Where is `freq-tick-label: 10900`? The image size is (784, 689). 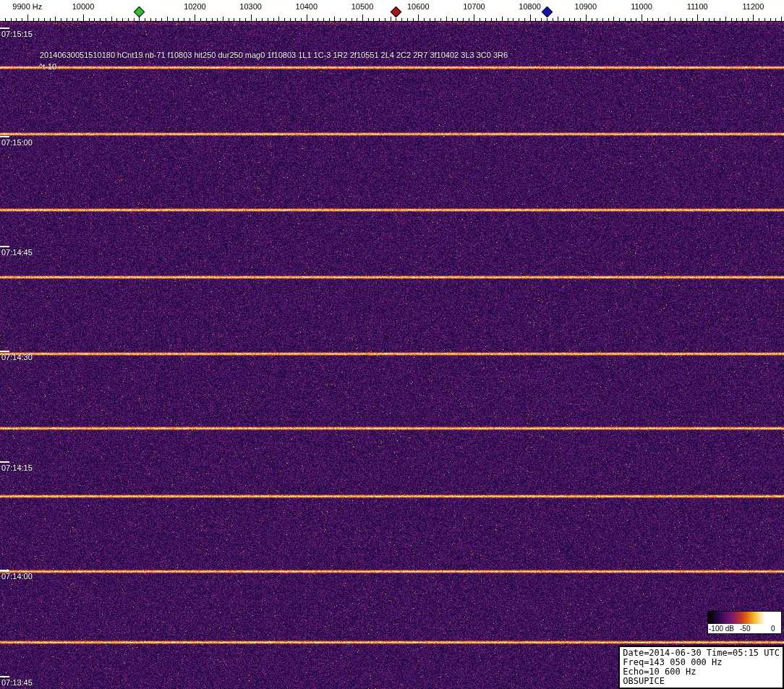 freq-tick-label: 10900 is located at coordinates (586, 7).